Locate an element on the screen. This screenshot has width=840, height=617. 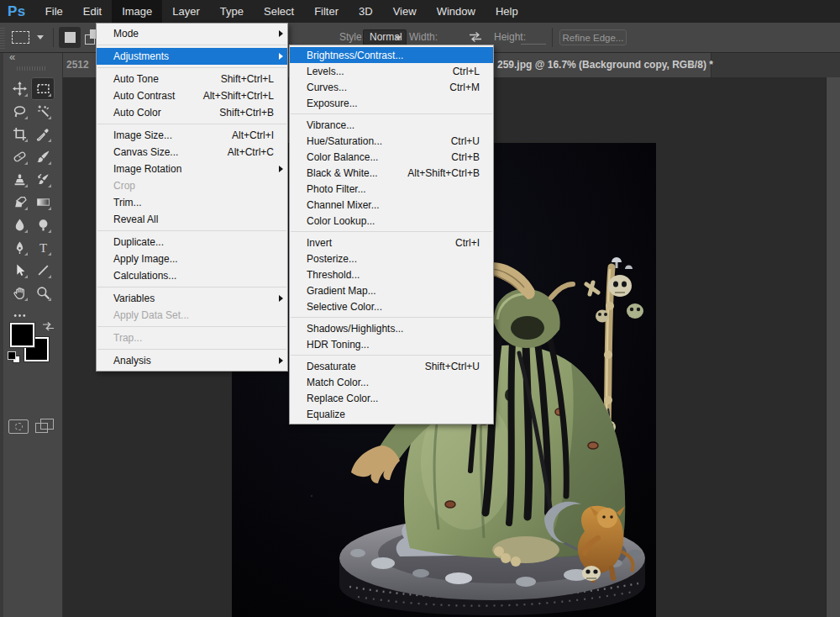
menu-item-gradient-map: Gradient Map... is located at coordinates (391, 291).